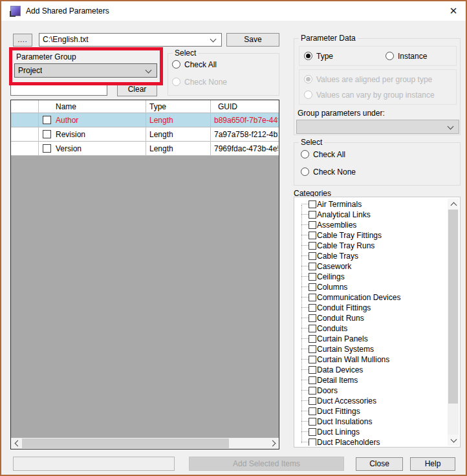 The height and width of the screenshot is (476, 467). Describe the element at coordinates (433, 464) in the screenshot. I see `help-button: Help` at that location.